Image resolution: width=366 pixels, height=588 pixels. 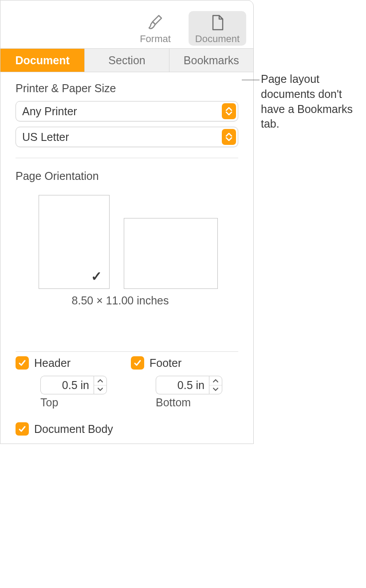 I want to click on header-stepper, so click(x=100, y=385).